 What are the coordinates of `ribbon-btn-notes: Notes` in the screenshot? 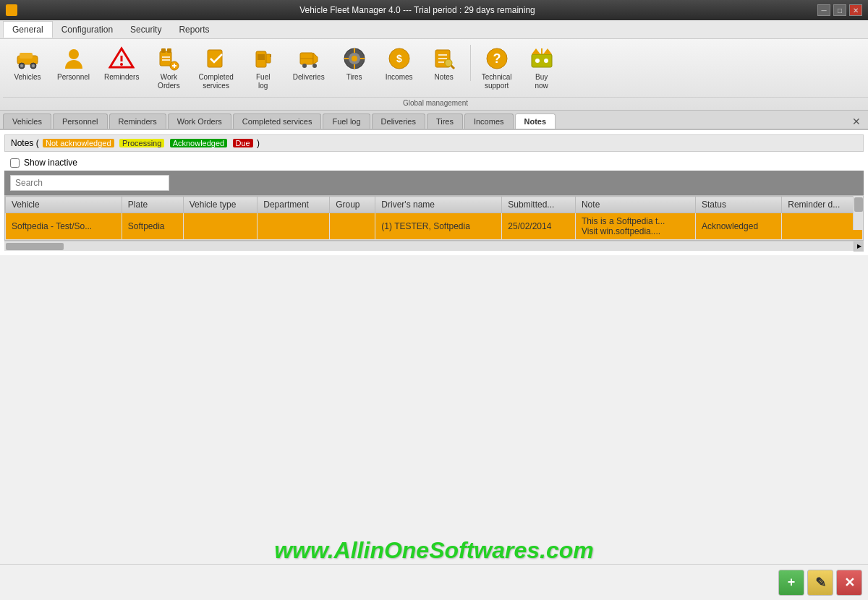 It's located at (444, 64).